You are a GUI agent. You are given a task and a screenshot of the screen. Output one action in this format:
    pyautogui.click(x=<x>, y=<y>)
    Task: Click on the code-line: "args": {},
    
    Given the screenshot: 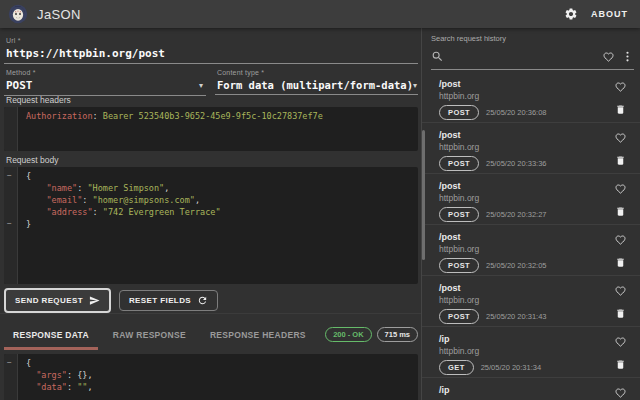 What is the action you would take?
    pyautogui.click(x=211, y=375)
    